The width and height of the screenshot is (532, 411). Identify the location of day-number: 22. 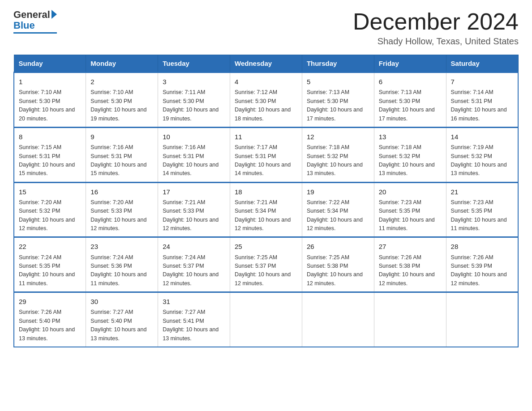
(50, 246).